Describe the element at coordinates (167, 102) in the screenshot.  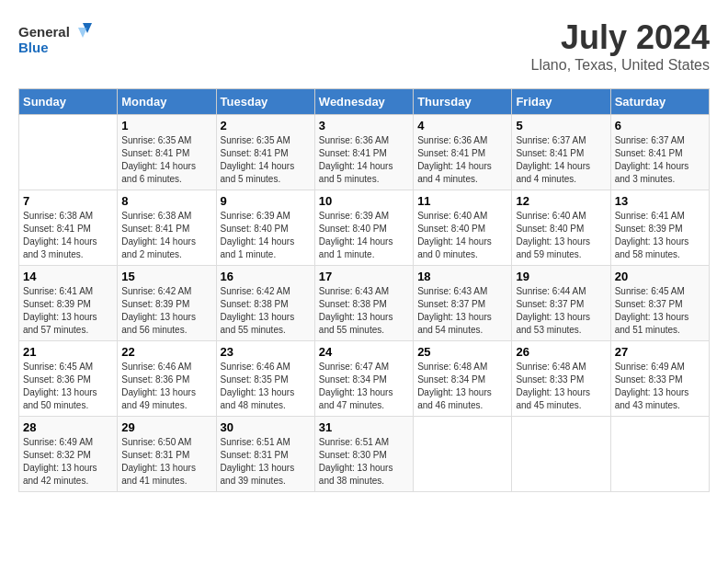
I see `header-monday: Monday` at that location.